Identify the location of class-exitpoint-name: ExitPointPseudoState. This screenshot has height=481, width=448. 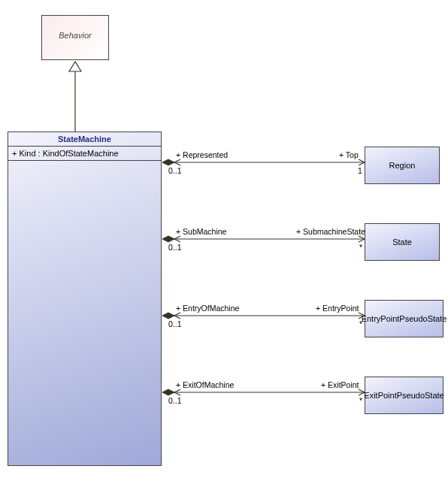
(404, 395).